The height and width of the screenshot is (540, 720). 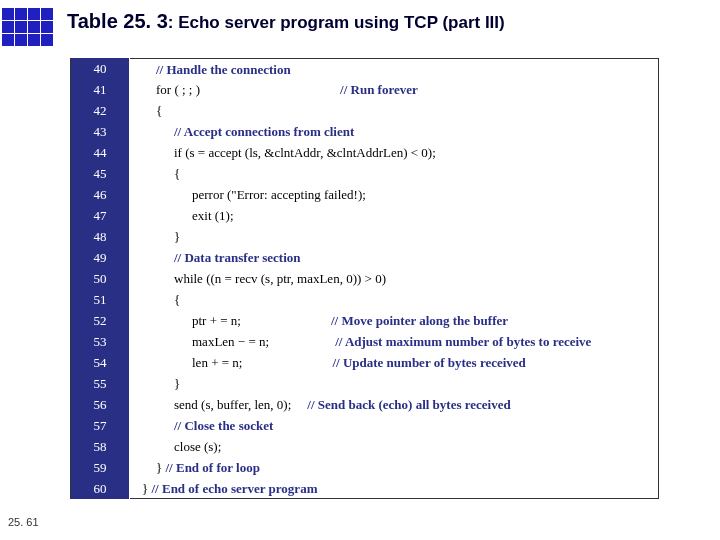 What do you see at coordinates (336, 22) in the screenshot?
I see `title-sub: : Echo server program using TCP (part II…` at bounding box center [336, 22].